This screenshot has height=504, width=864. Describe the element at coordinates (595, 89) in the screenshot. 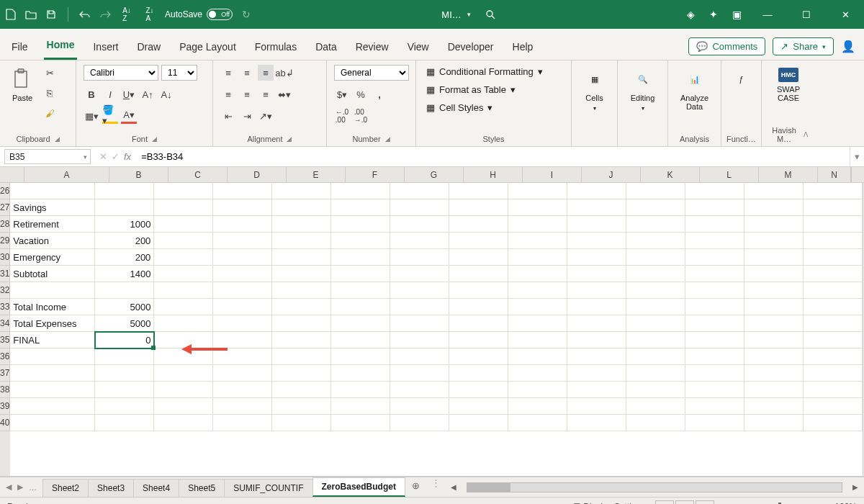

I see `cells-button: ▦Cells▾` at that location.